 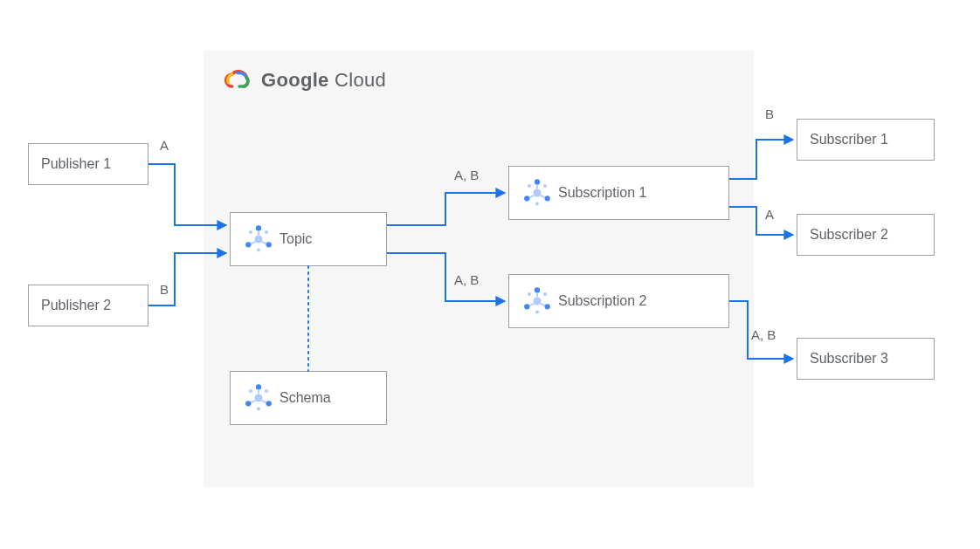 I want to click on publisher-1-box: Publisher 1, so click(x=88, y=164).